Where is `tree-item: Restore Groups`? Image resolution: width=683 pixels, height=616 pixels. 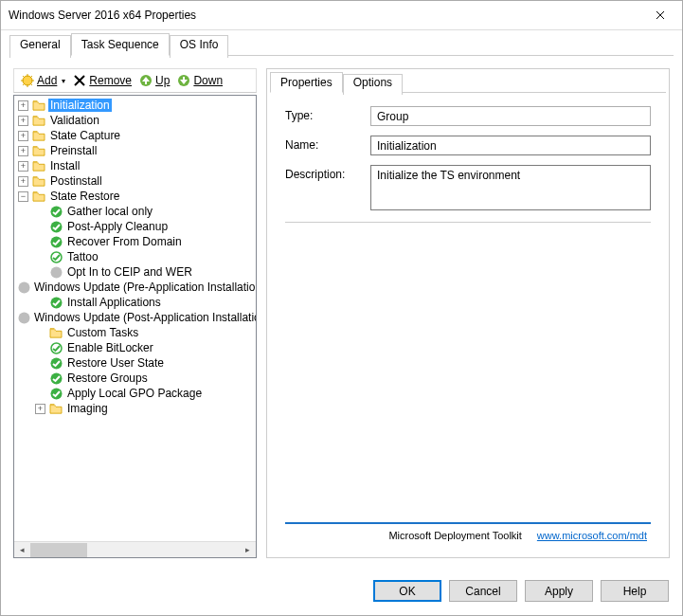 tree-item: Restore Groups is located at coordinates (135, 378).